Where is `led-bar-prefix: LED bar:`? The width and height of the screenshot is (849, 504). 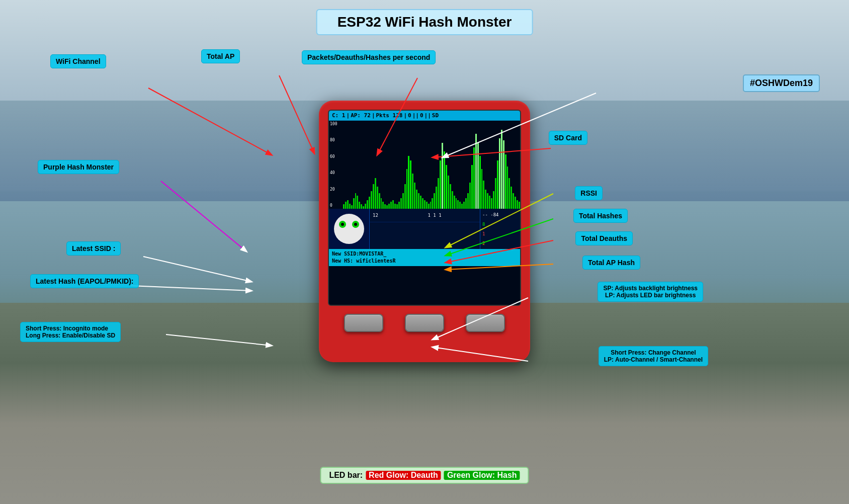 led-bar-prefix: LED bar: is located at coordinates (346, 475).